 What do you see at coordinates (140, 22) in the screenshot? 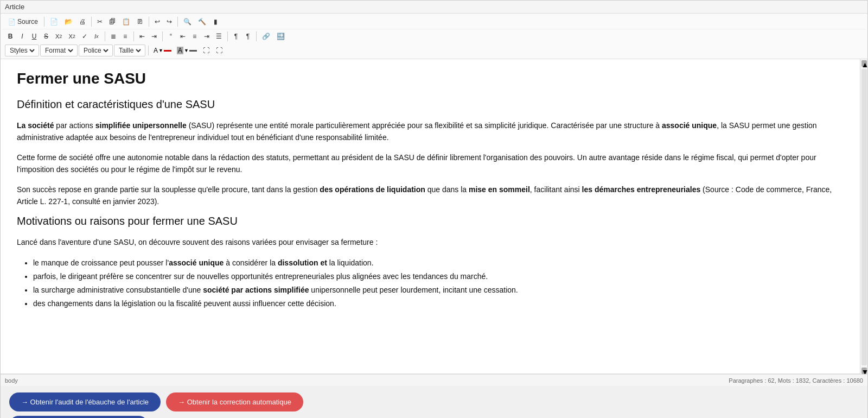
I see `paste-text-button: 🖹` at bounding box center [140, 22].